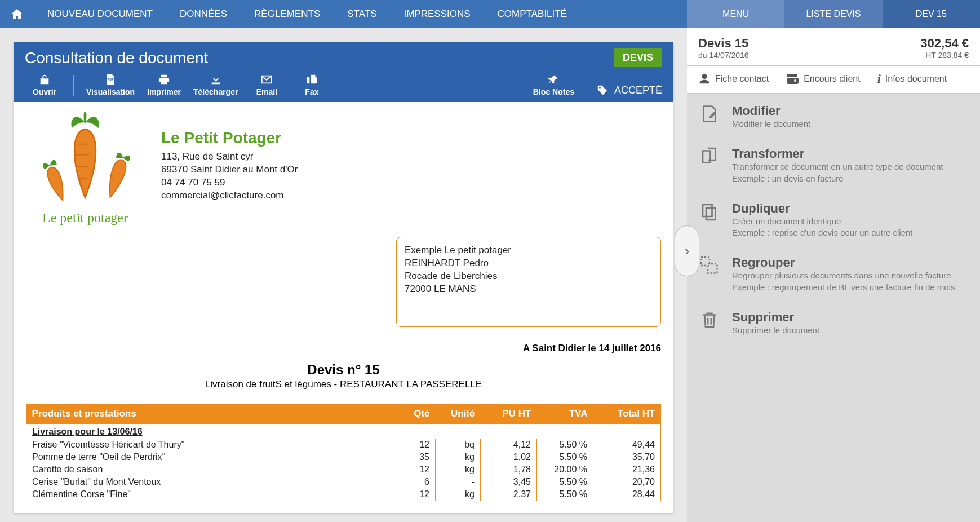 The width and height of the screenshot is (980, 522). What do you see at coordinates (629, 90) in the screenshot?
I see `accepte-button: ACCEPTÉ` at bounding box center [629, 90].